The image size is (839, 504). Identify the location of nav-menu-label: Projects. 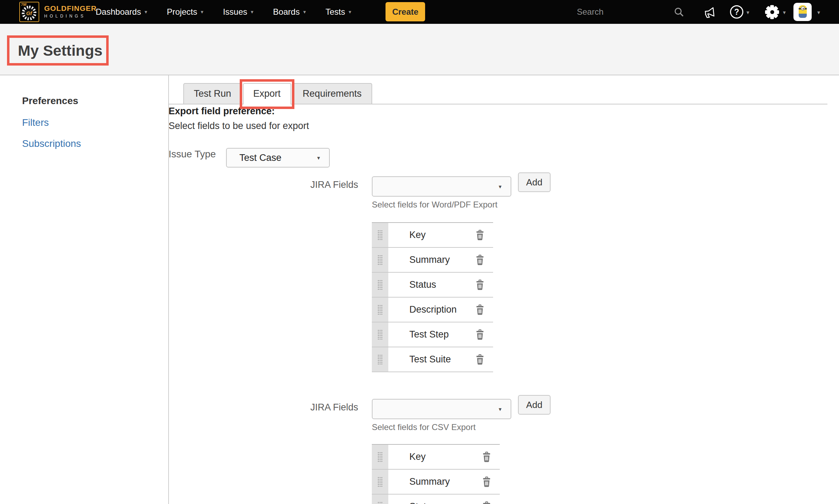
(182, 12).